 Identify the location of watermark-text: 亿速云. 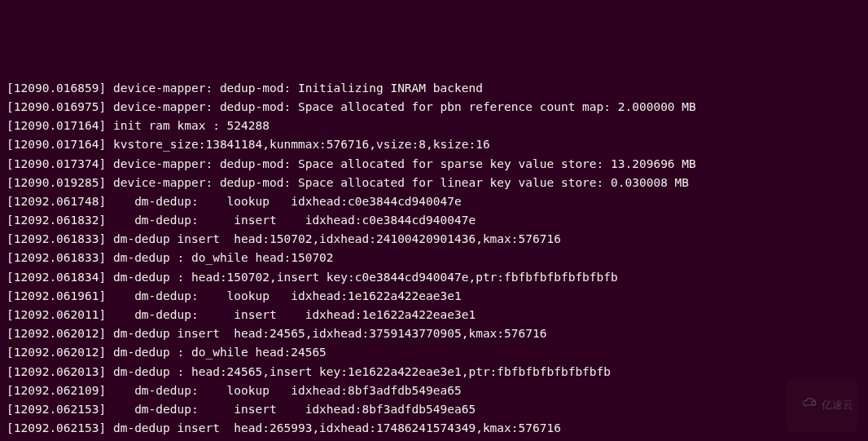
(837, 406).